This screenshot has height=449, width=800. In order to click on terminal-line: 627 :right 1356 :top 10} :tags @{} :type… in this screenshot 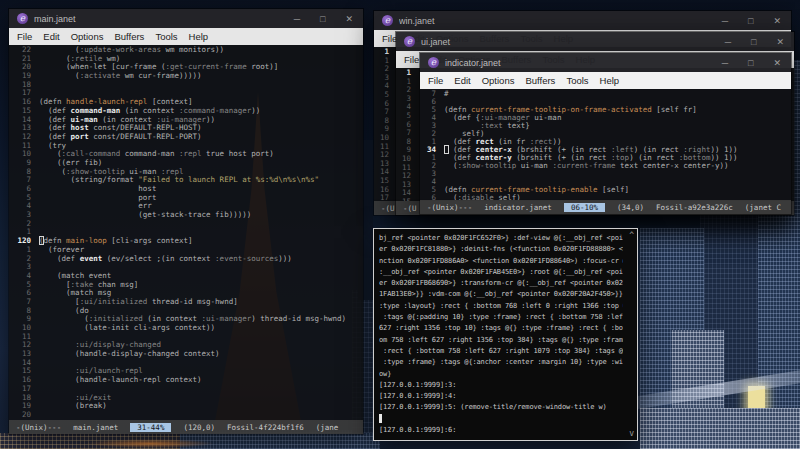, I will do `click(501, 328)`.